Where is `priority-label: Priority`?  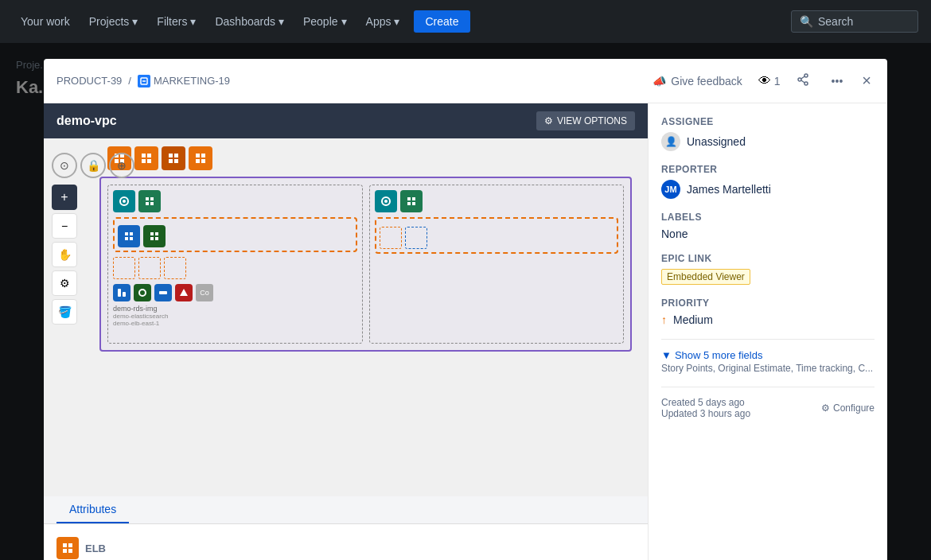 priority-label: Priority is located at coordinates (768, 303).